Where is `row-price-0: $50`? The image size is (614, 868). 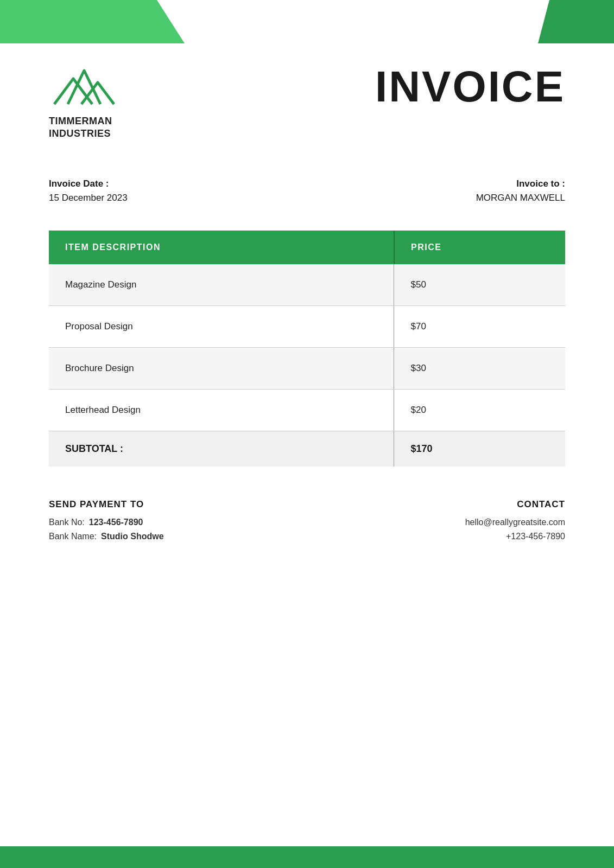 row-price-0: $50 is located at coordinates (480, 285).